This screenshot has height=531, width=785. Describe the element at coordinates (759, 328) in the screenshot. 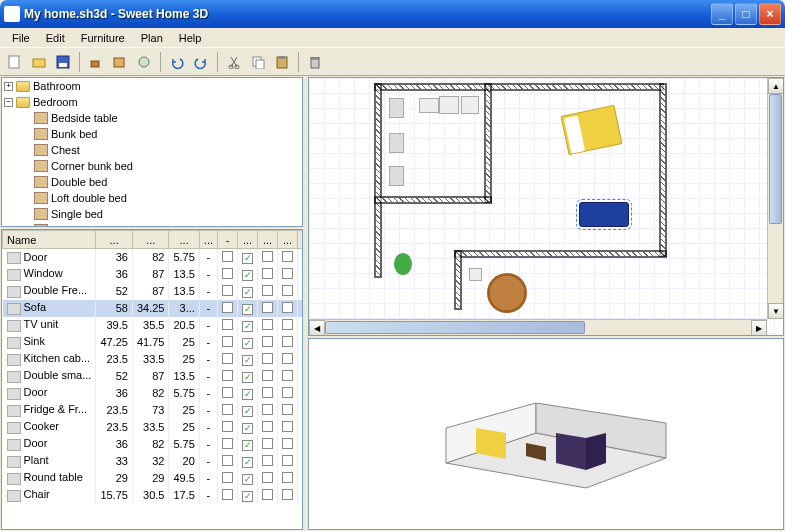

I see `scroll-right-icon: ▶` at that location.